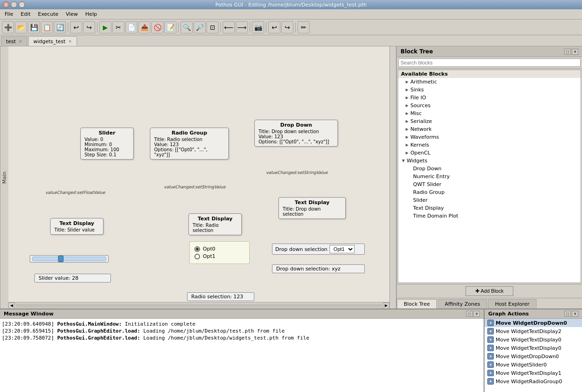  I want to click on panel-tab-block-tree: Block Tree, so click(417, 304).